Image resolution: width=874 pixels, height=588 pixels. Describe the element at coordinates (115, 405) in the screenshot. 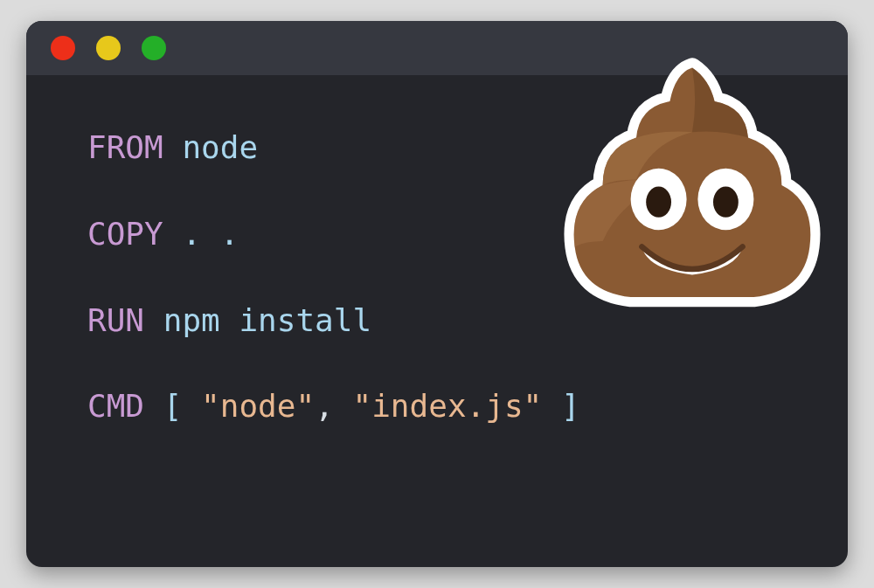

I see `dockerfile-keyword: CMD` at that location.